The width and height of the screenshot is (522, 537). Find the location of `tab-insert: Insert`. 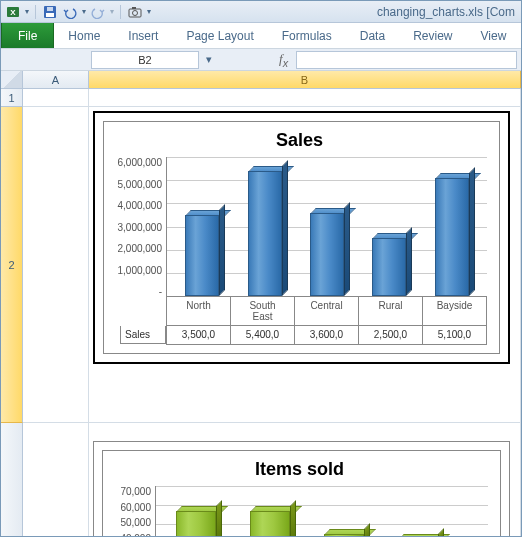

tab-insert: Insert is located at coordinates (143, 36).